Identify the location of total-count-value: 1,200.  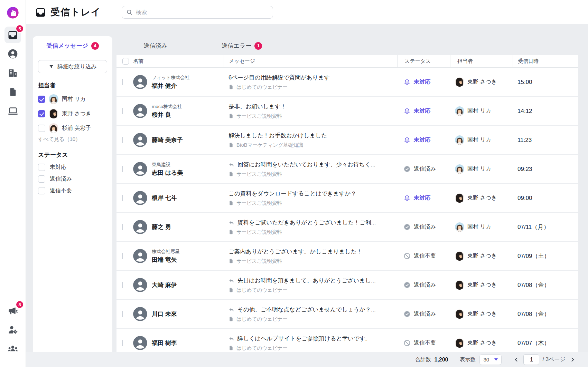
(441, 360).